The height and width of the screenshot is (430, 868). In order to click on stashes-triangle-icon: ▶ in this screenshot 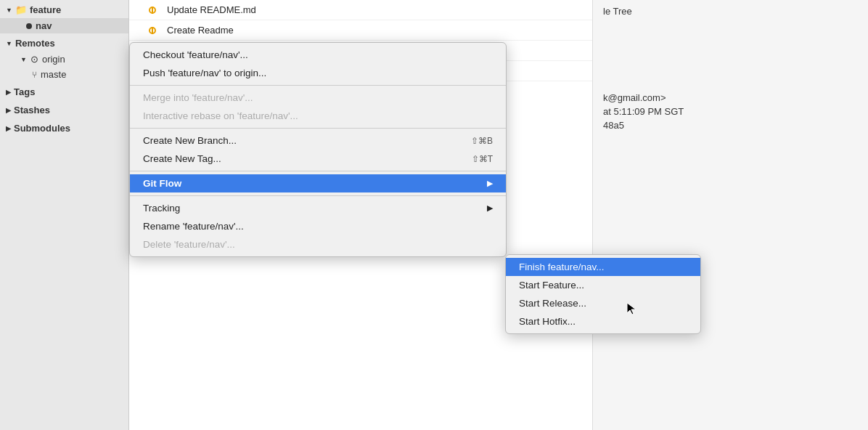, I will do `click(9, 110)`.